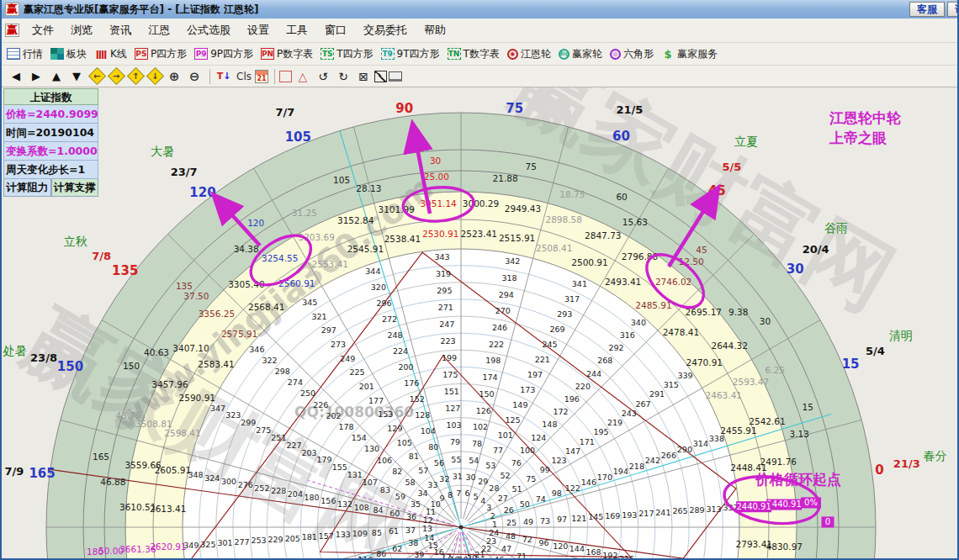  What do you see at coordinates (116, 76) in the screenshot?
I see `shift-right-icon: →` at bounding box center [116, 76].